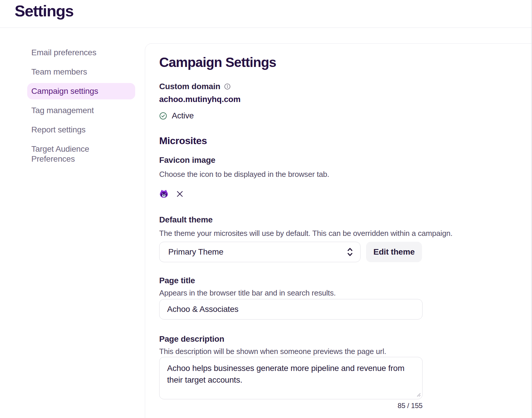 This screenshot has height=418, width=532. I want to click on favicon-description: Choose the icon to be displayed in the b…, so click(346, 174).